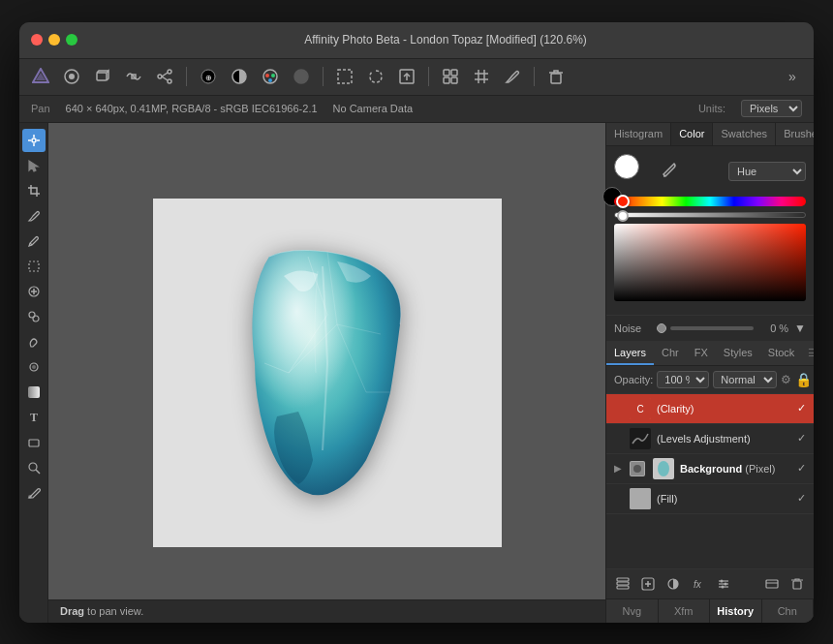  What do you see at coordinates (802, 498) in the screenshot?
I see `layer-check-fill: ✓` at bounding box center [802, 498].